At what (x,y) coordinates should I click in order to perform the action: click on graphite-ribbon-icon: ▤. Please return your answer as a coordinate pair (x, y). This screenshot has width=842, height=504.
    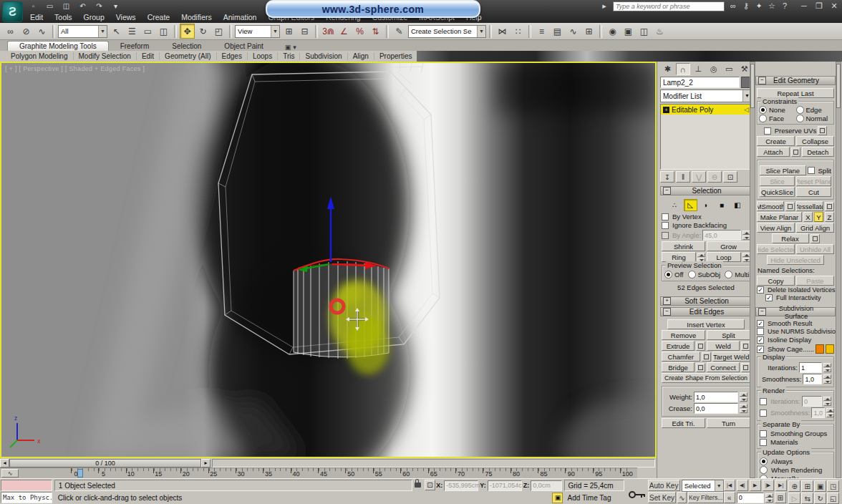
    Looking at the image, I should click on (557, 32).